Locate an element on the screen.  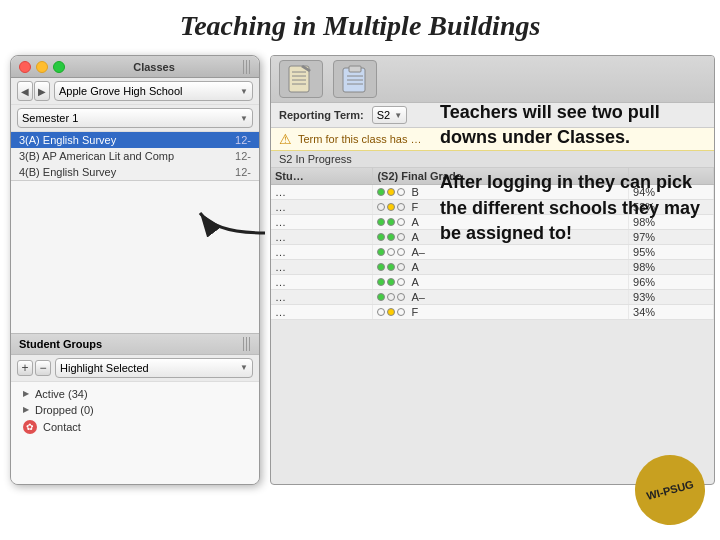
classes-section: ◀ ▶ Apple Grove High School ▼ Semester 1… is located at coordinates (135, 130).